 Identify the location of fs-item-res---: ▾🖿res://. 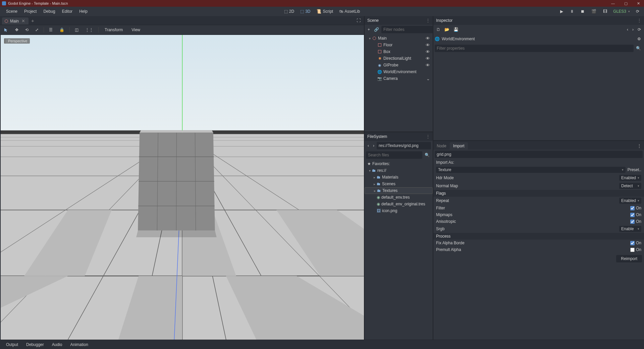
(398, 170).